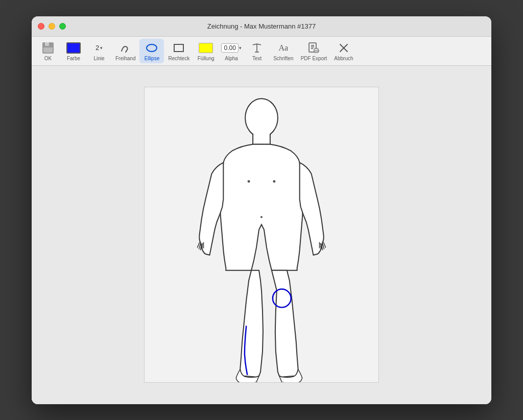 Image resolution: width=523 pixels, height=420 pixels. Describe the element at coordinates (99, 51) in the screenshot. I see `linie-button: 2 ▾ Linie` at that location.